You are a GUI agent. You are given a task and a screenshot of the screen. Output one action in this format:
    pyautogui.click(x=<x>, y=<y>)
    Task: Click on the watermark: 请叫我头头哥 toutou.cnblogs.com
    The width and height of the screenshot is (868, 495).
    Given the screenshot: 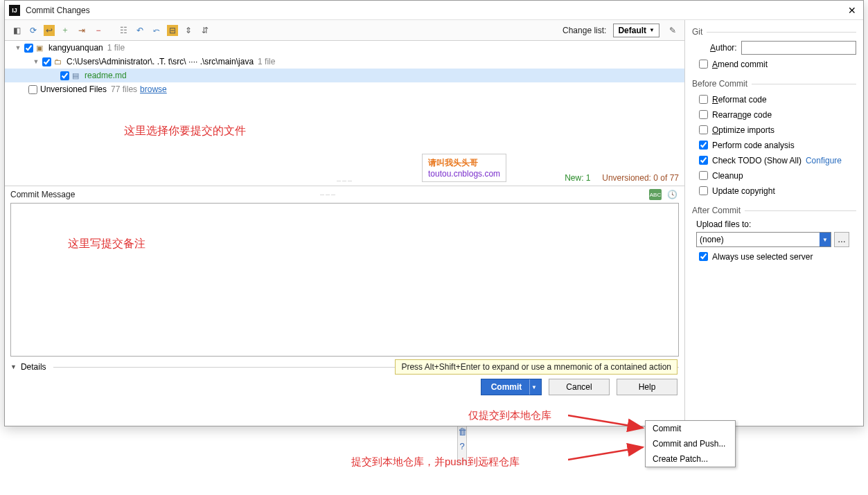 What is the action you would take?
    pyautogui.click(x=464, y=168)
    